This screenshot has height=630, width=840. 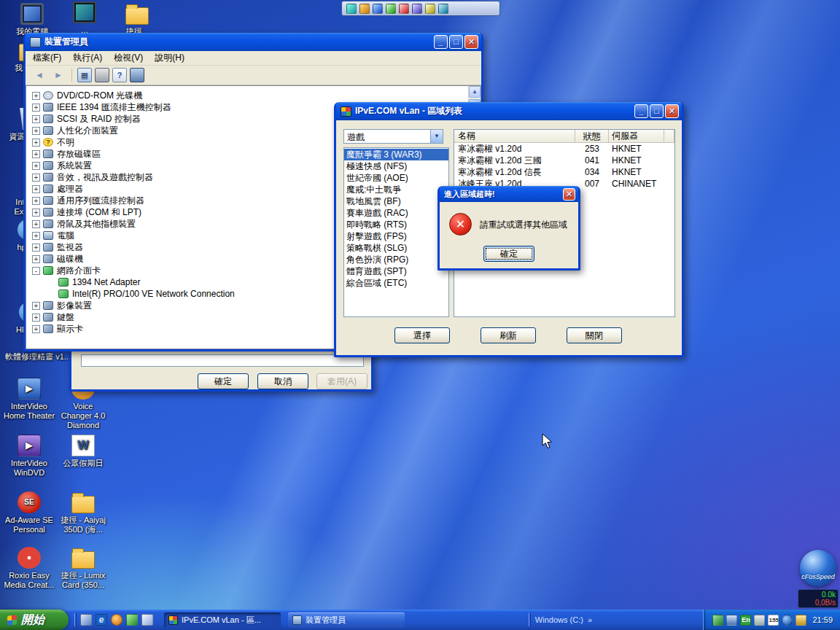 What do you see at coordinates (564, 149) in the screenshot?
I see `server-row: 寒冰霸權 v1.20d 253 HKNET` at bounding box center [564, 149].